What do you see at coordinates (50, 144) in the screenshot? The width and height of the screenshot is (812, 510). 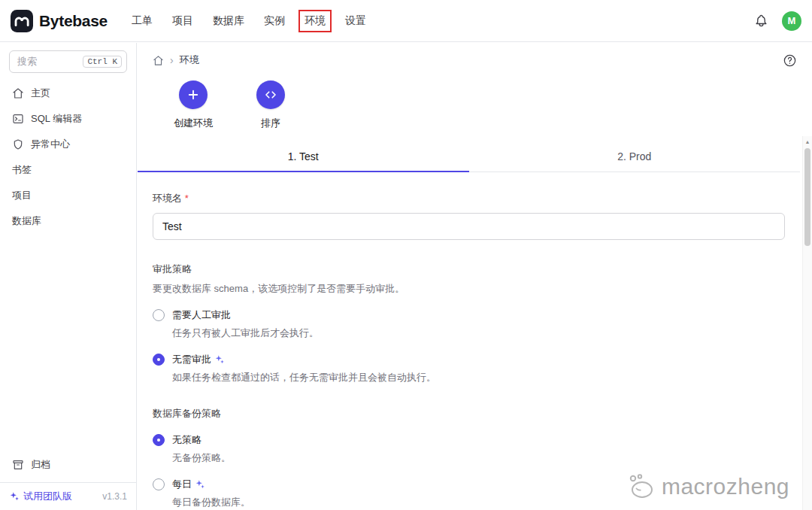 I see `sidebar-item-label: 异常中心` at bounding box center [50, 144].